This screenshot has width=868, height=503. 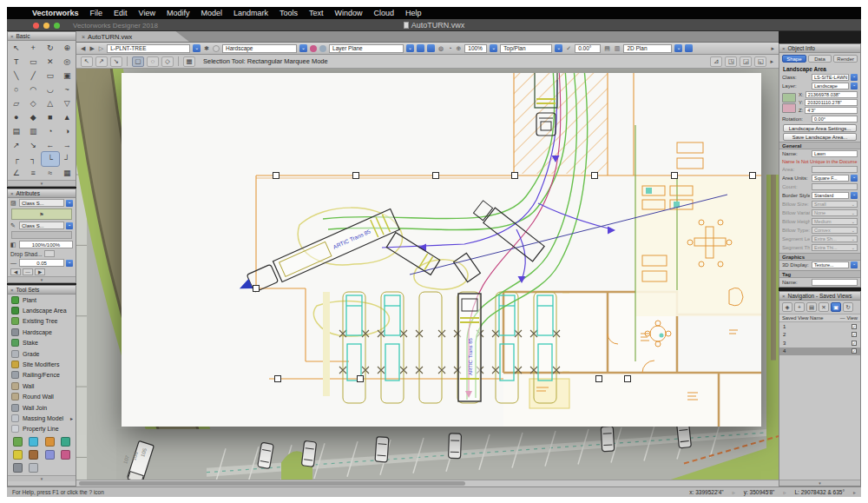 I want to click on globe-icon: ◍, so click(x=441, y=49).